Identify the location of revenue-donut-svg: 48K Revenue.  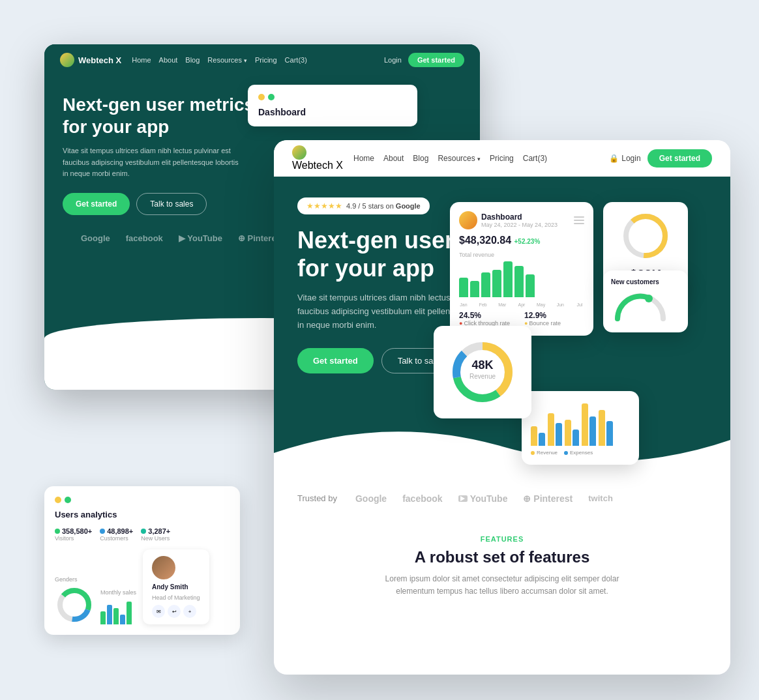
(483, 372).